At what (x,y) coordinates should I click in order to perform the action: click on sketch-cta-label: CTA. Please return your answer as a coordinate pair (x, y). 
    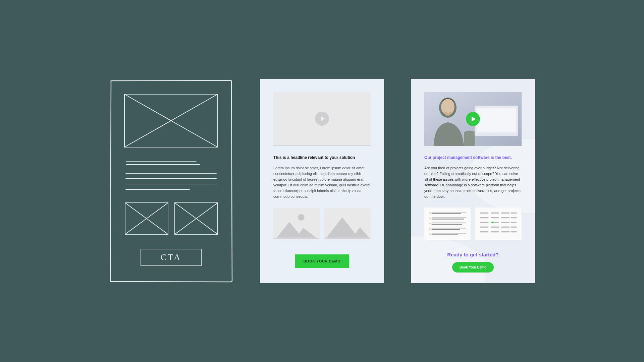
    Looking at the image, I should click on (171, 257).